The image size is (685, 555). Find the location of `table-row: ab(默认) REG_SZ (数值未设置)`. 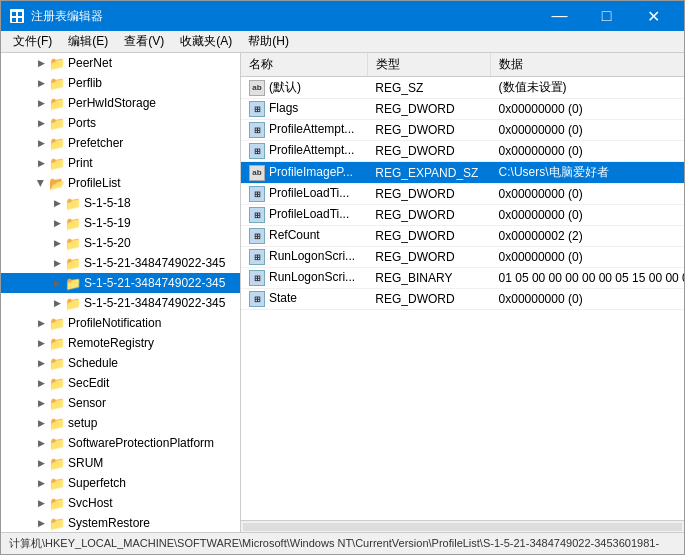

table-row: ab(默认) REG_SZ (数值未设置) is located at coordinates (462, 88).